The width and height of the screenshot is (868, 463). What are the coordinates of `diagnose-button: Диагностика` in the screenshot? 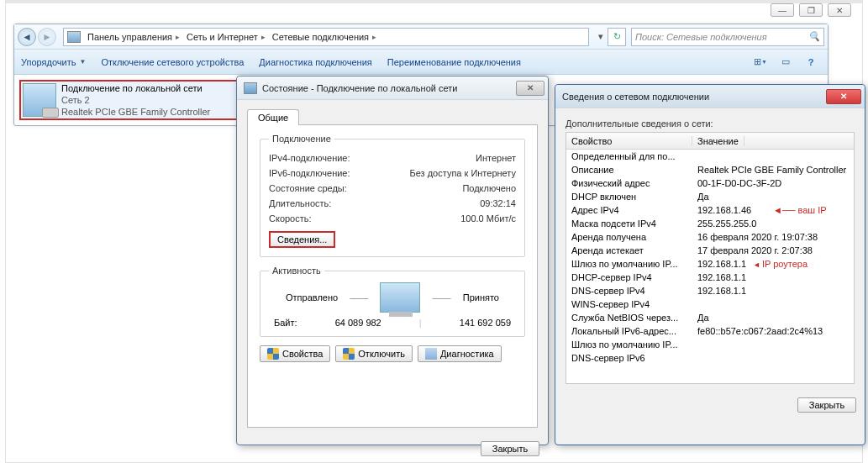 It's located at (460, 354).